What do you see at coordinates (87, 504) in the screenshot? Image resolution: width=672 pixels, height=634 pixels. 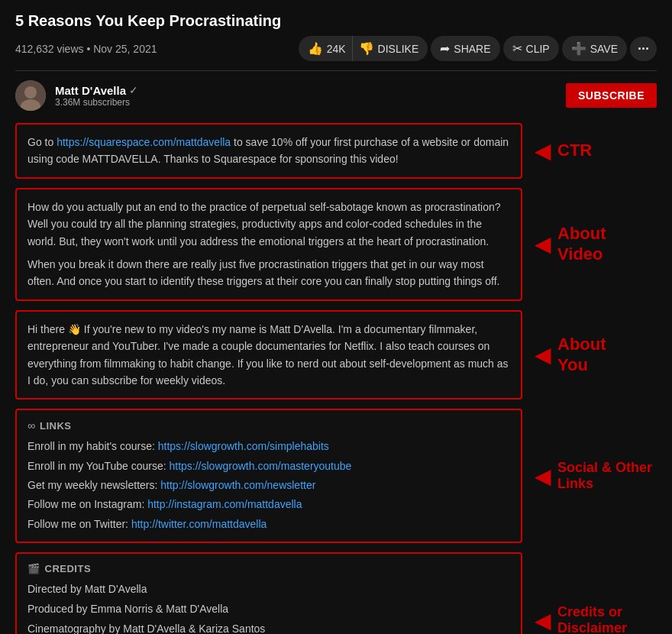 I see `link-label-3: Follow me on Instagram:` at bounding box center [87, 504].